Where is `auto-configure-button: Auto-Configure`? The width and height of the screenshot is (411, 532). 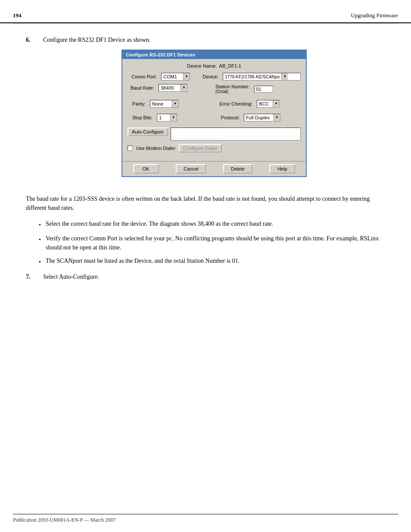 auto-configure-button: Auto-Configure is located at coordinates (148, 132).